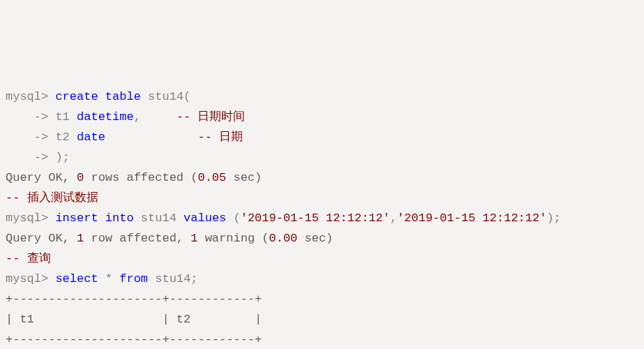 The height and width of the screenshot is (349, 644). What do you see at coordinates (105, 117) in the screenshot?
I see `type-datetime: datetime` at bounding box center [105, 117].